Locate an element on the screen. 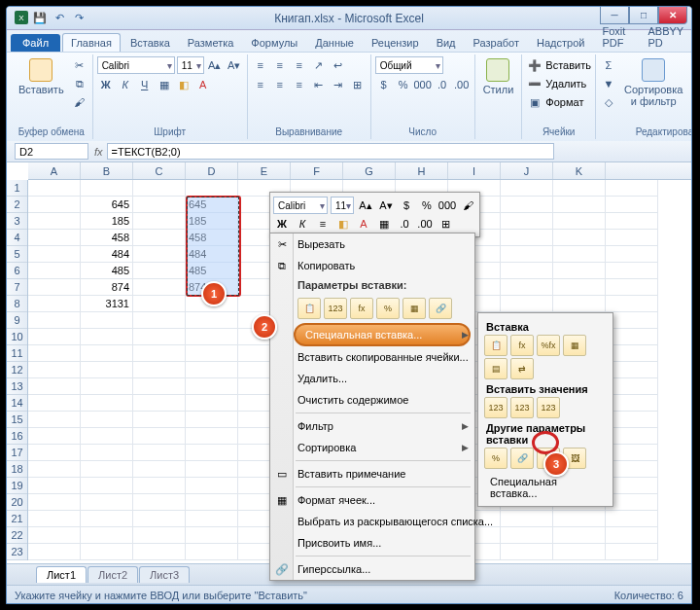  redo-icon: ↷ is located at coordinates (79, 18).